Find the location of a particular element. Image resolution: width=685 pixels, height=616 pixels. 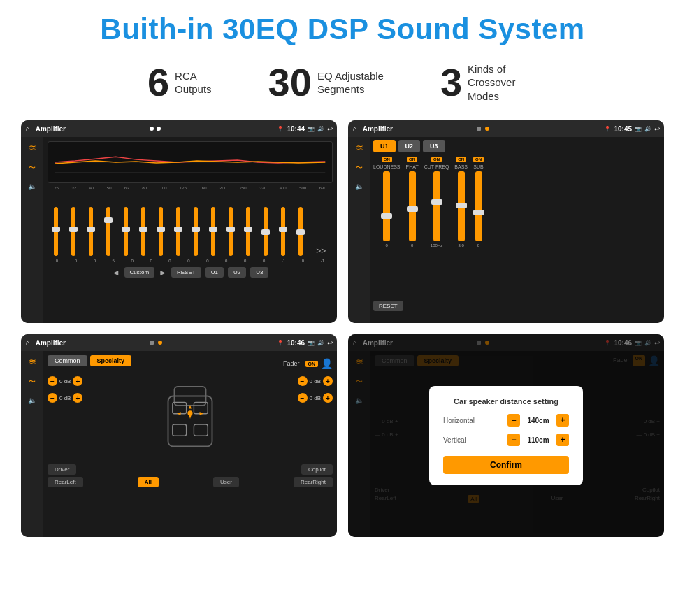

left-sidebar-2: ≋ 〜 🔈 is located at coordinates (359, 230).